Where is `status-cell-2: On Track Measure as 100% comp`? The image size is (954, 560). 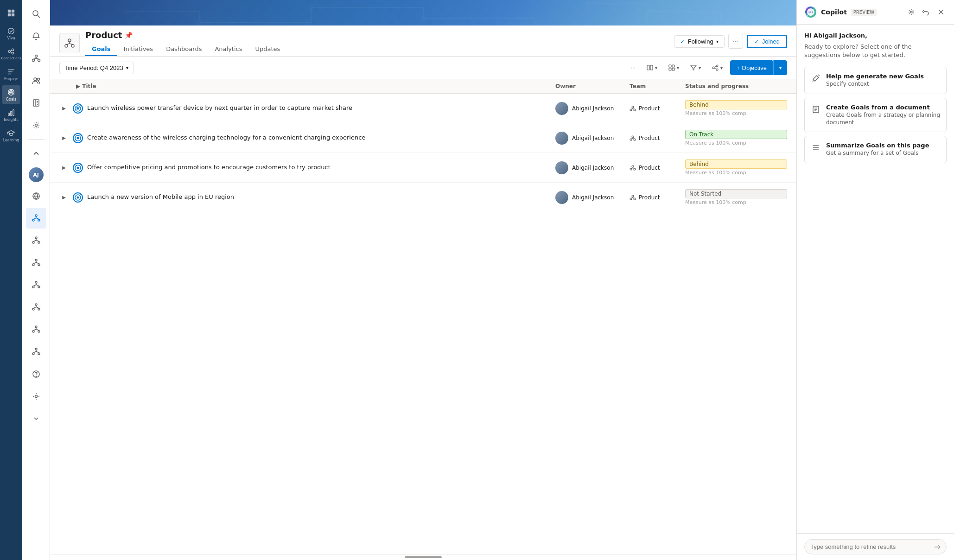 status-cell-2: On Track Measure as 100% comp is located at coordinates (736, 138).